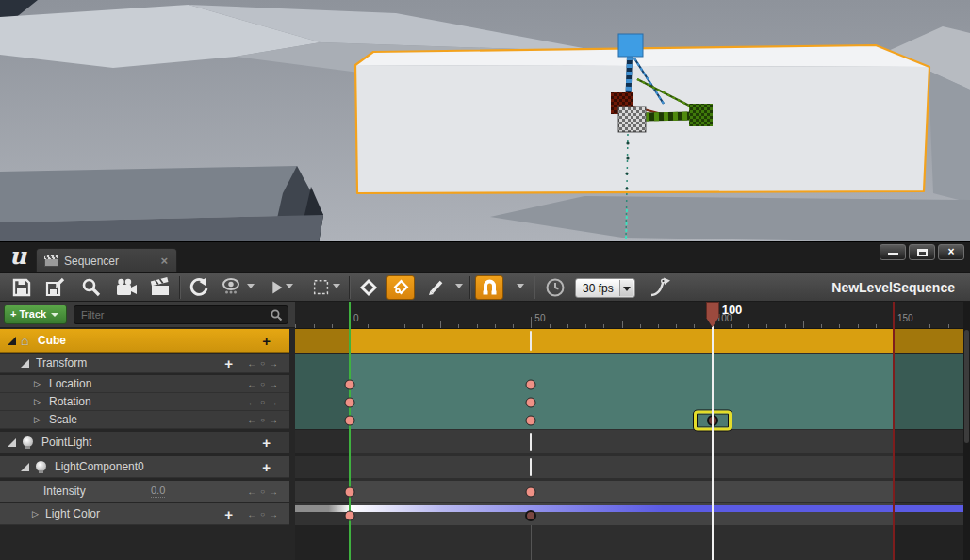 This screenshot has height=560, width=970. I want to click on render-movie-button, so click(160, 288).